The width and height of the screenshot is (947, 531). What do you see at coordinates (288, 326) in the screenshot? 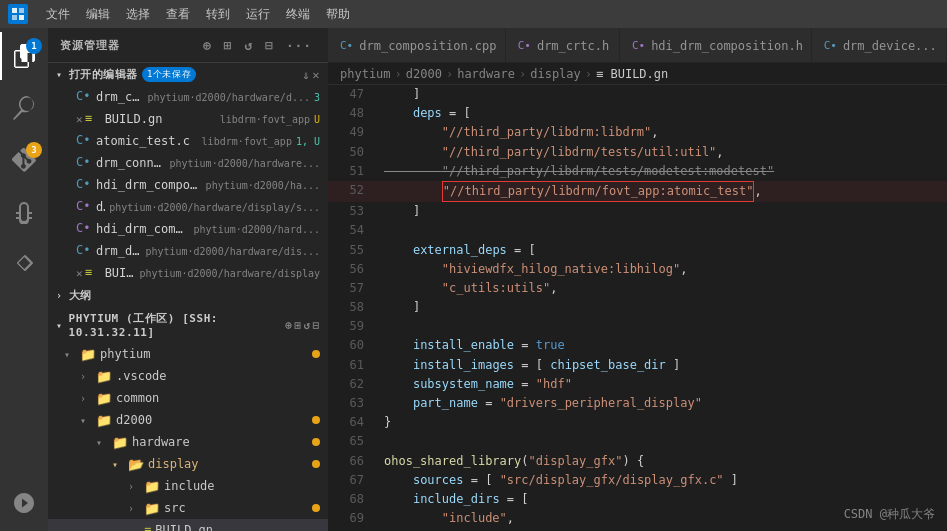
I see `new-file-ws-icon: ⊕` at bounding box center [288, 326].